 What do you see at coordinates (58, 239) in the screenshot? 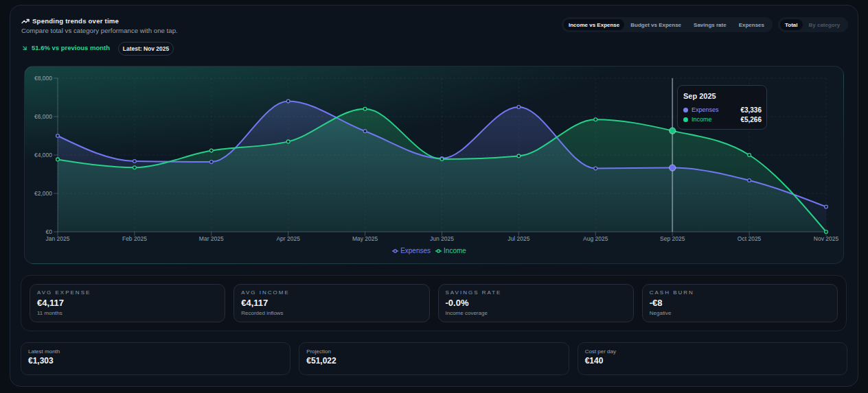
I see `svg-text: Jan 2025` at bounding box center [58, 239].